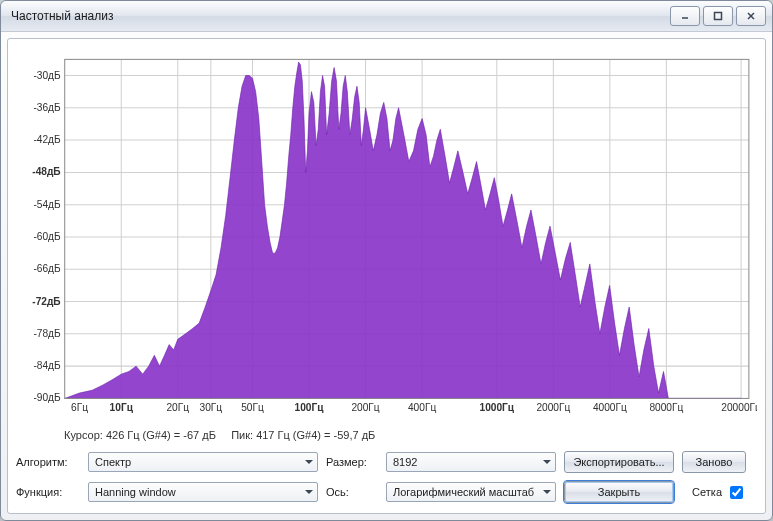 The height and width of the screenshot is (521, 773). What do you see at coordinates (310, 408) in the screenshot?
I see `svg-text: 100Гц` at bounding box center [310, 408].